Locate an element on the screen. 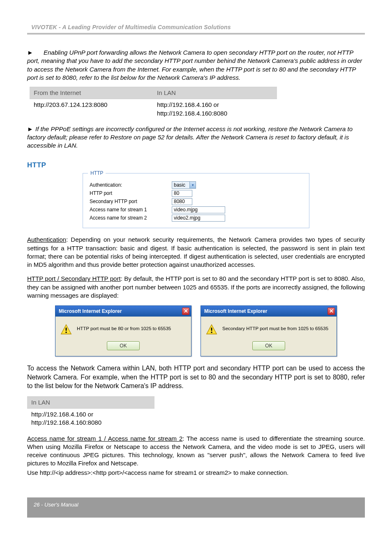  authentication-text: : Depending on your network security req… is located at coordinates (196, 252).